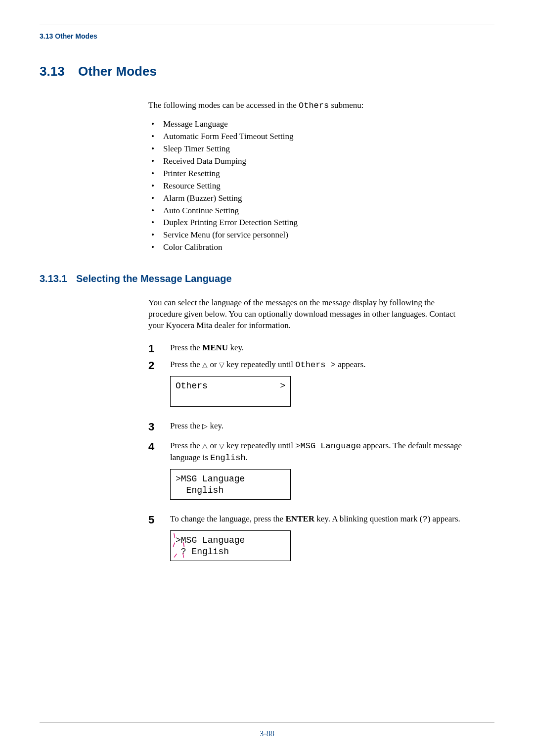 The image size is (534, 756). What do you see at coordinates (59, 71) in the screenshot?
I see `section-number: 3.13` at bounding box center [59, 71].